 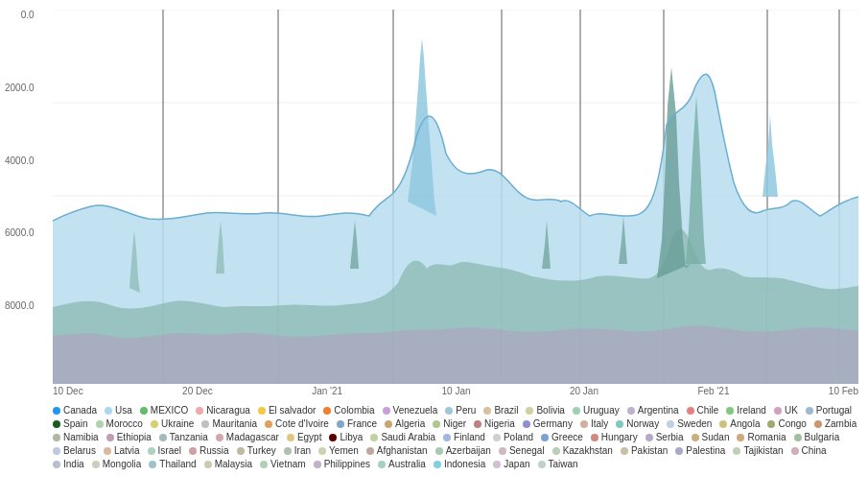 I want to click on legend-item: Vietnam, so click(x=283, y=464).